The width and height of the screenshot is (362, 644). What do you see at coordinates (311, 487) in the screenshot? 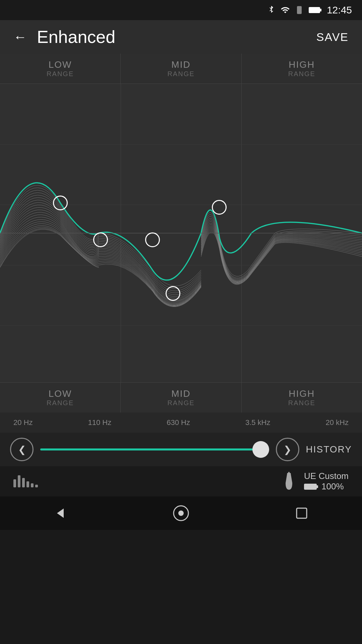
I see `battery-small-icon` at bounding box center [311, 487].